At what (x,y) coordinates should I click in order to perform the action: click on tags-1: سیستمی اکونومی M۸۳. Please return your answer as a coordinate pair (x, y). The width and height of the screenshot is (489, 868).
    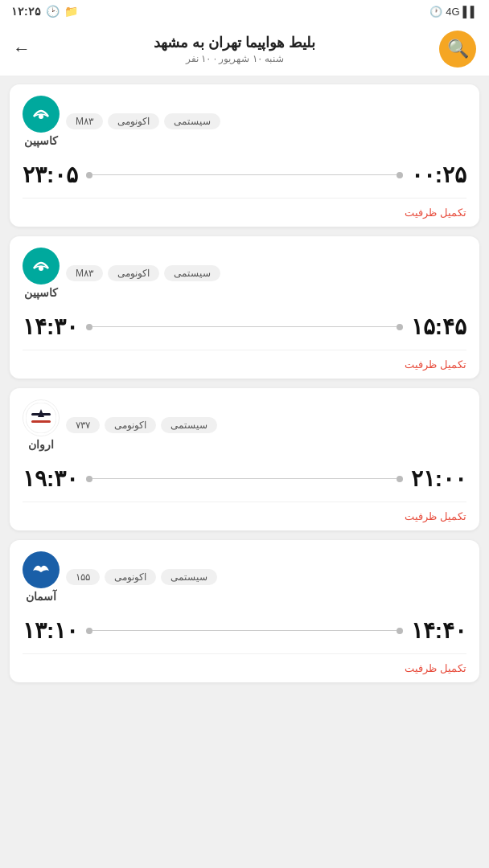
    Looking at the image, I should click on (266, 121).